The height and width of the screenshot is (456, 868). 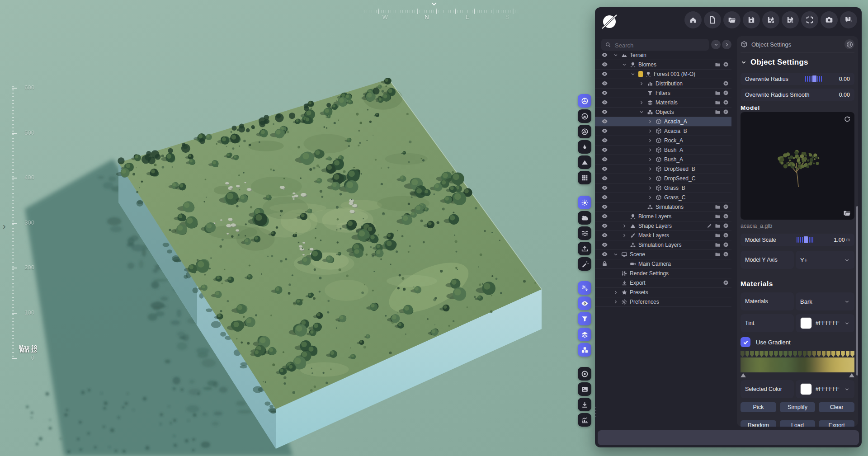 I want to click on tree-item-main-camera: Main Camera, so click(x=663, y=264).